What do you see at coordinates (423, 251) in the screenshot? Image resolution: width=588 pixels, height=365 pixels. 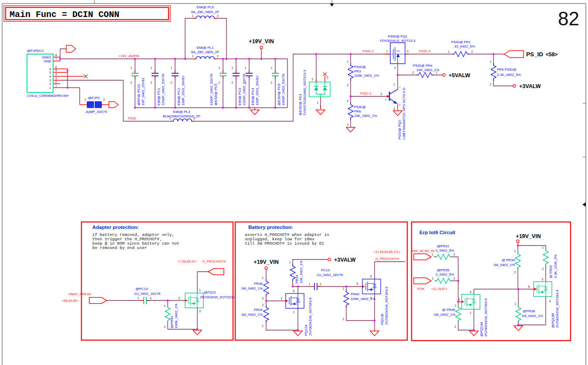 I see `net-label-hw-acav-in: HW_ACAV_IN` at bounding box center [423, 251].